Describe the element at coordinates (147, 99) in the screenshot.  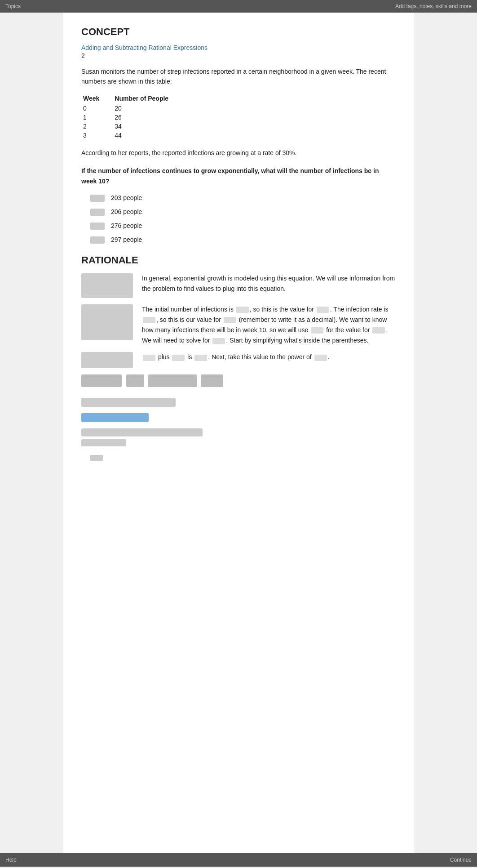
I see `table-header-people: Number of People` at that location.